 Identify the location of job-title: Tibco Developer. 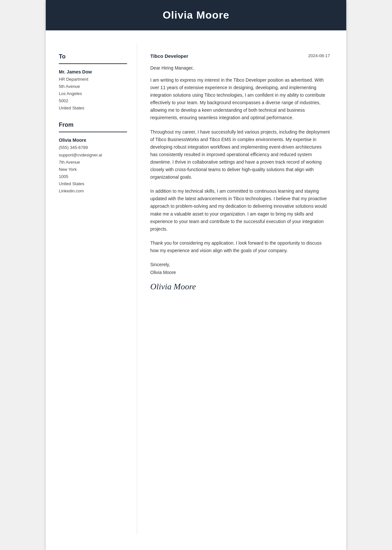
(169, 56).